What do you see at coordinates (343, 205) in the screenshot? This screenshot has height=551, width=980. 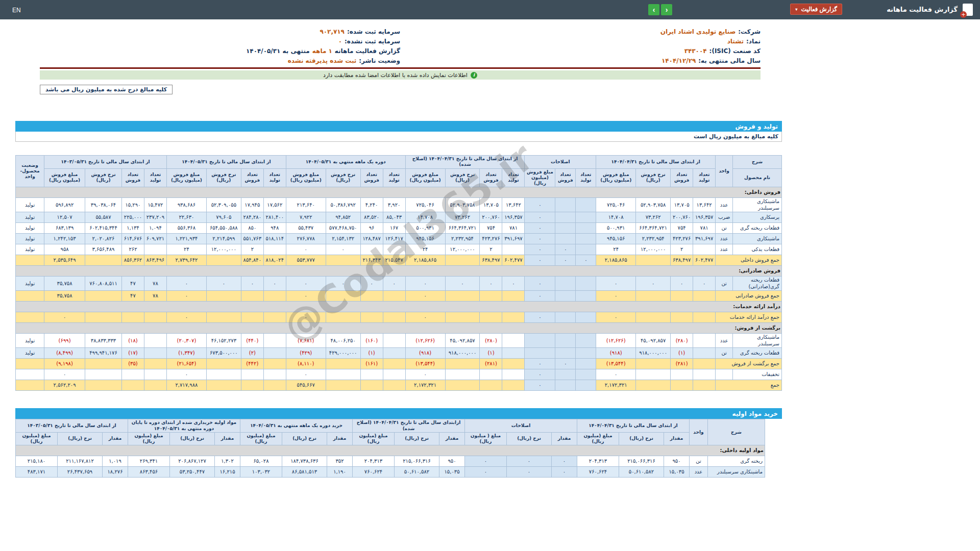 I see `value-cell: ۵۰,۳۸۶,۷۹۲` at bounding box center [343, 205].